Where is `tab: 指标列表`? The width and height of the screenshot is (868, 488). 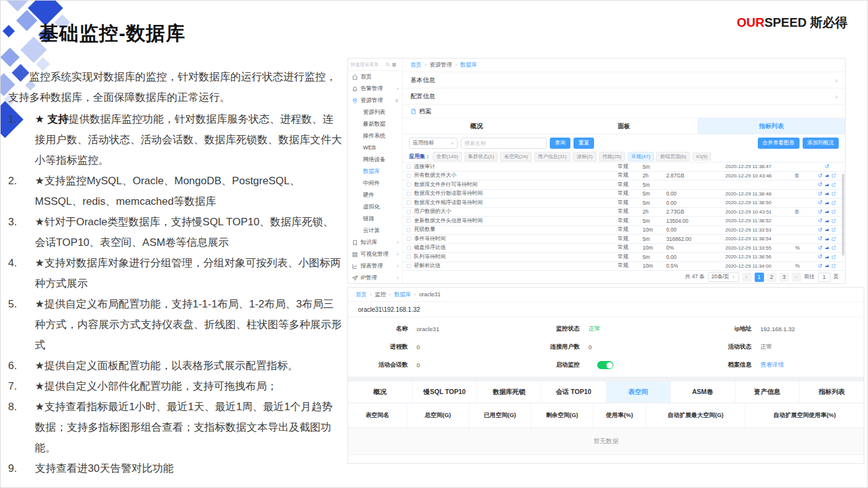
tab: 指标列表 is located at coordinates (771, 126).